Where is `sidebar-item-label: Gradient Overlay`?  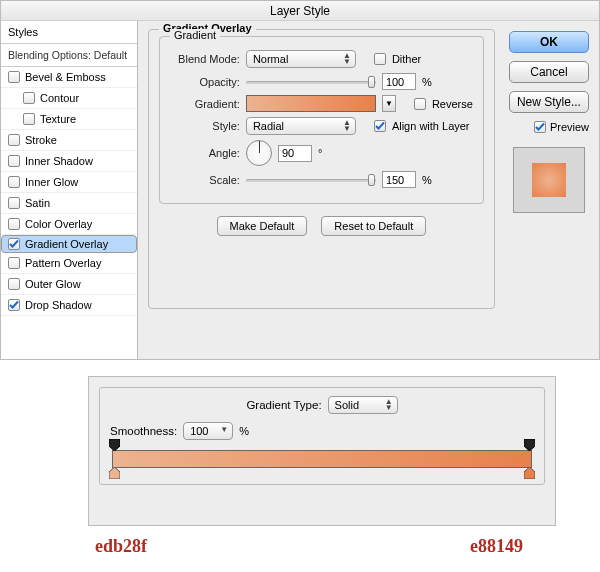 sidebar-item-label: Gradient Overlay is located at coordinates (66, 244).